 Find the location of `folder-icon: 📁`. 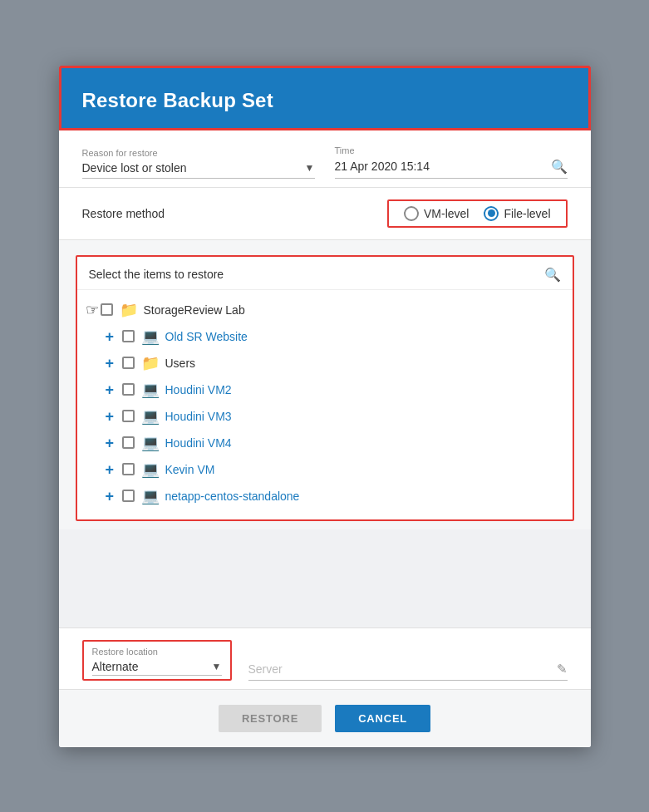

folder-icon: 📁 is located at coordinates (150, 363).